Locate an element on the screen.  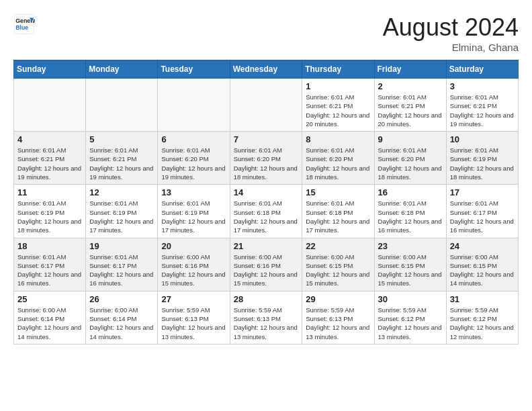
calendar-cell: 19Sunrise: 6:01 AM Sunset: 6:17 PM Dayli… is located at coordinates (122, 265).